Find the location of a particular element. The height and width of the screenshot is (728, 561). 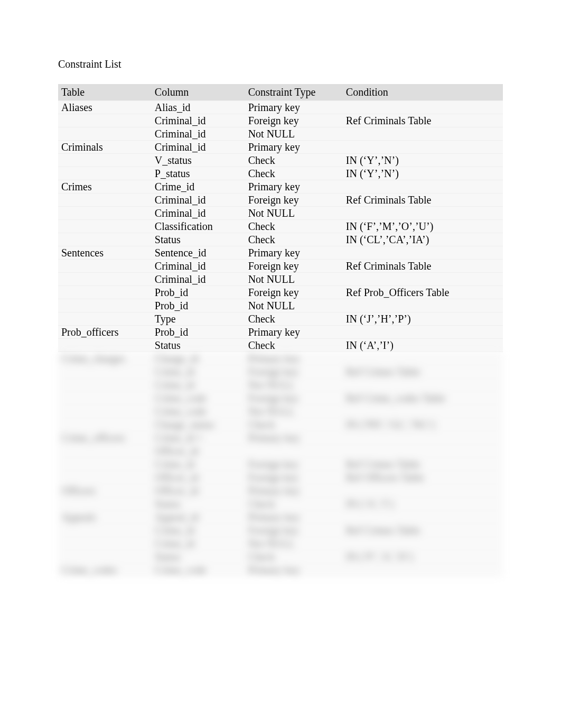

table-row: Crime_codesCrime_codePrimary key is located at coordinates (280, 570).